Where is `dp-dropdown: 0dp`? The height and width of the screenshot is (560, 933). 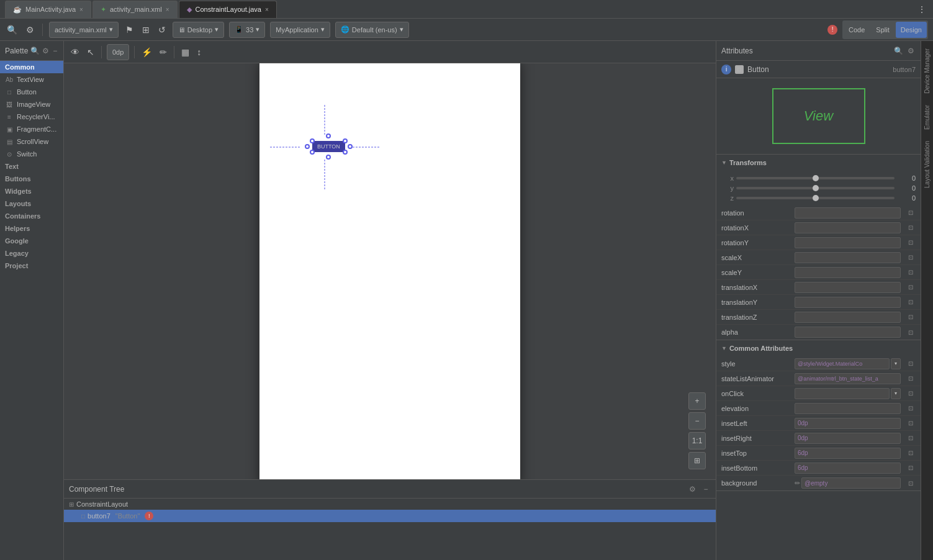 dp-dropdown: 0dp is located at coordinates (118, 52).